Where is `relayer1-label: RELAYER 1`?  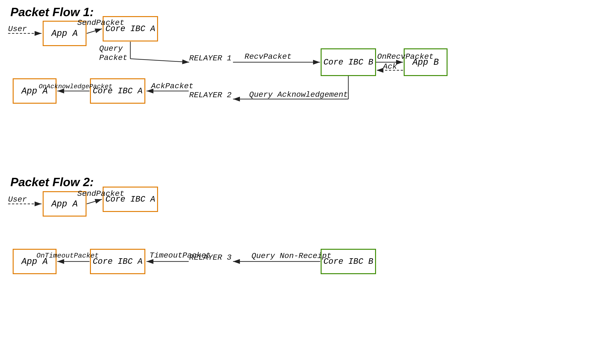
relayer1-label: RELAYER 1 is located at coordinates (210, 58).